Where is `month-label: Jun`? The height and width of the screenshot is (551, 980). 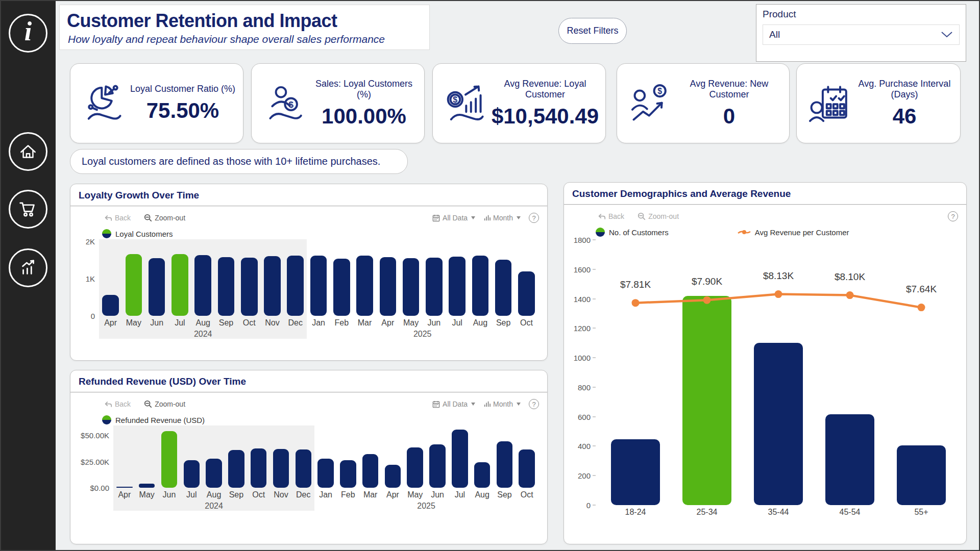
month-label: Jun is located at coordinates (157, 321).